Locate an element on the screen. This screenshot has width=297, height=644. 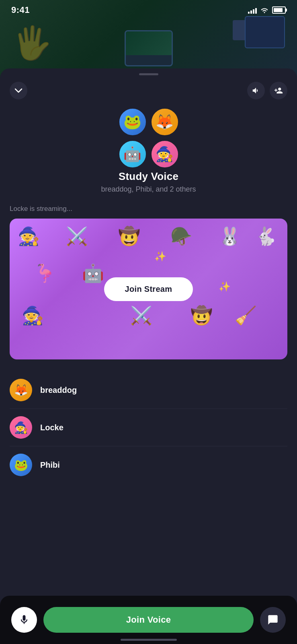
header-right-icons is located at coordinates (267, 91).